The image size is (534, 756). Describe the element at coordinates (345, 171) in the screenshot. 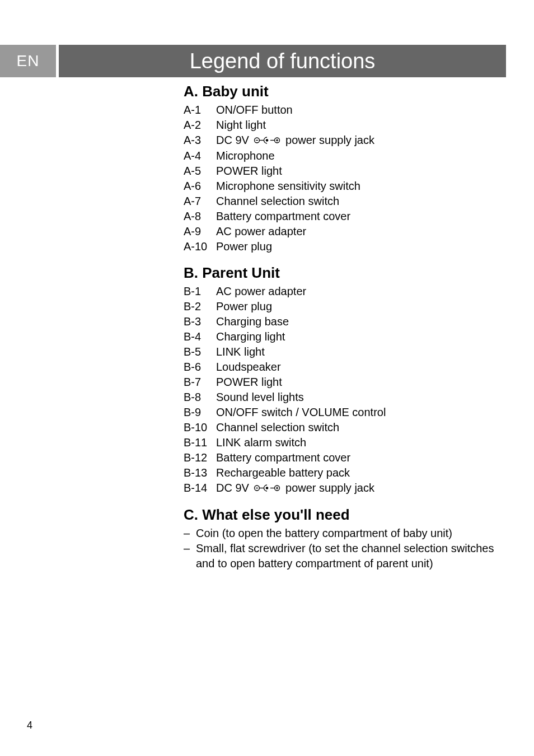

I see `legend-item: A-5POWER light` at that location.